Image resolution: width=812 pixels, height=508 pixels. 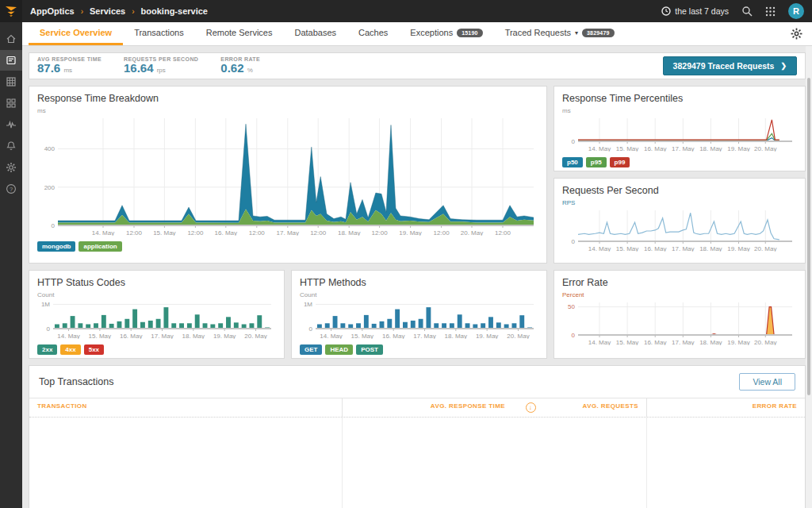 I want to click on traced-requests-button: 3829479 Traced Requests ❯, so click(x=730, y=66).